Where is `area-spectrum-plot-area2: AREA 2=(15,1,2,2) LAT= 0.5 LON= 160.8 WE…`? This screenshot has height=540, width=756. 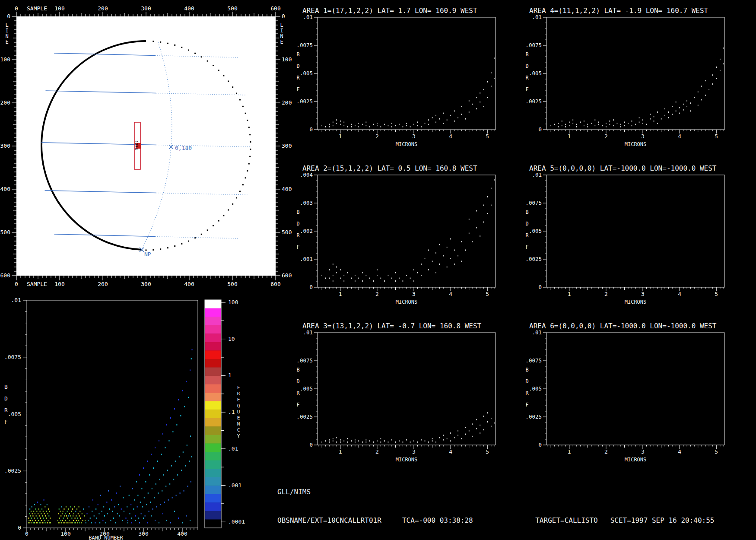
area-spectrum-plot-area2: AREA 2=(15,1,2,2) LAT= 0.5 LON= 160.8 WE… is located at coordinates (396, 235).